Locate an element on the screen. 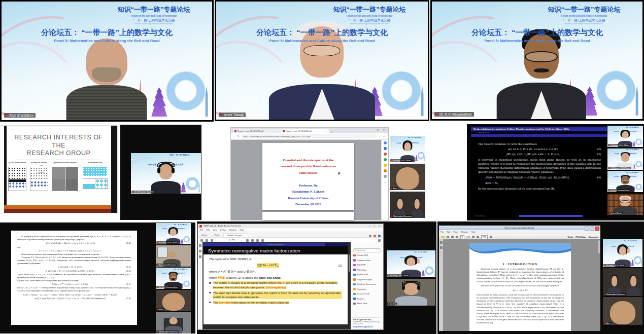  participant-video: 知识“一带一路”专题论坛分论坛五： “一带一路”上的数学与文化Dr. K.K V… is located at coordinates (625, 181).